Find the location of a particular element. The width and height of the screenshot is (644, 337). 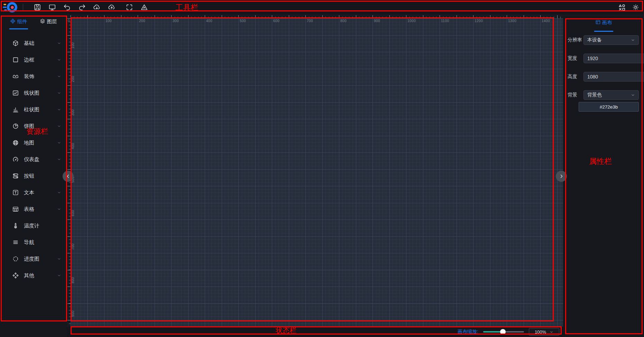

resolution-label: 分辨率 is located at coordinates (576, 40).